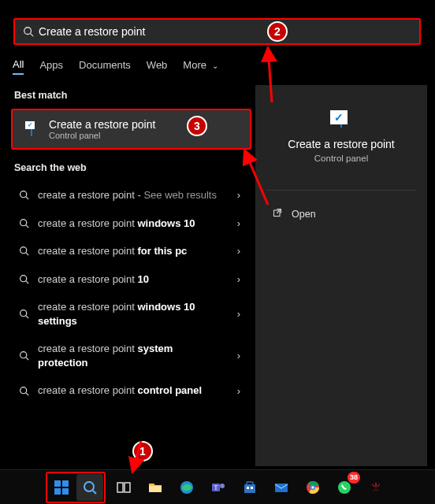 This screenshot has height=504, width=435. Describe the element at coordinates (124, 487) in the screenshot. I see `taskview-button` at that location.